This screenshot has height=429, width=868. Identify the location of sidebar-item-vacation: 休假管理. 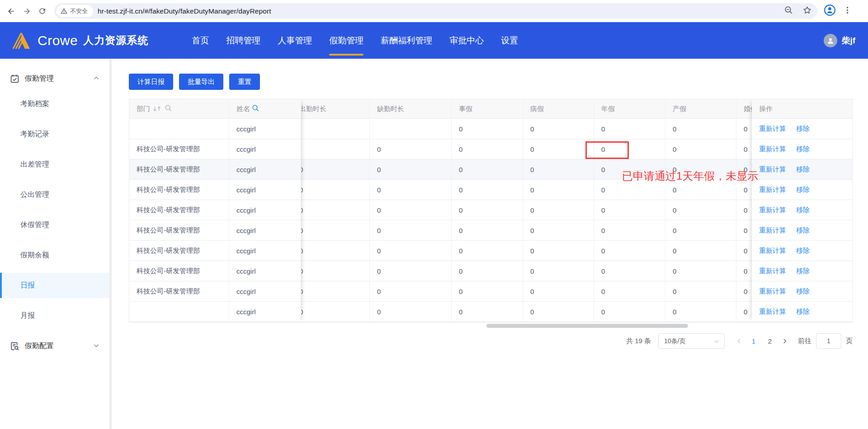
(55, 225).